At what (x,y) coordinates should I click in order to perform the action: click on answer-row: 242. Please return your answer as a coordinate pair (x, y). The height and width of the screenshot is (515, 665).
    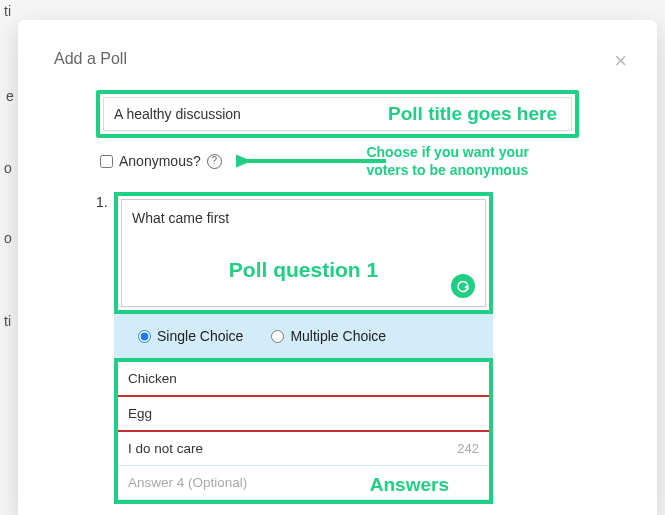
    Looking at the image, I should click on (304, 449).